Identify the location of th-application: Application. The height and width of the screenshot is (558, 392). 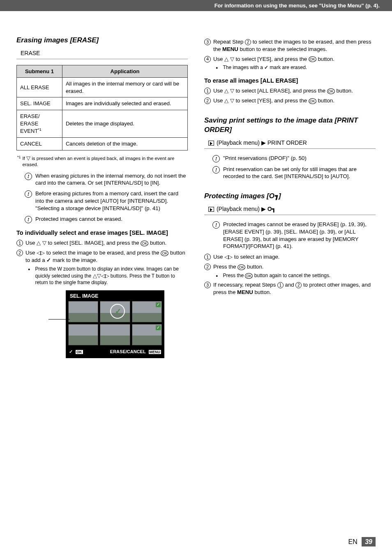
(125, 72).